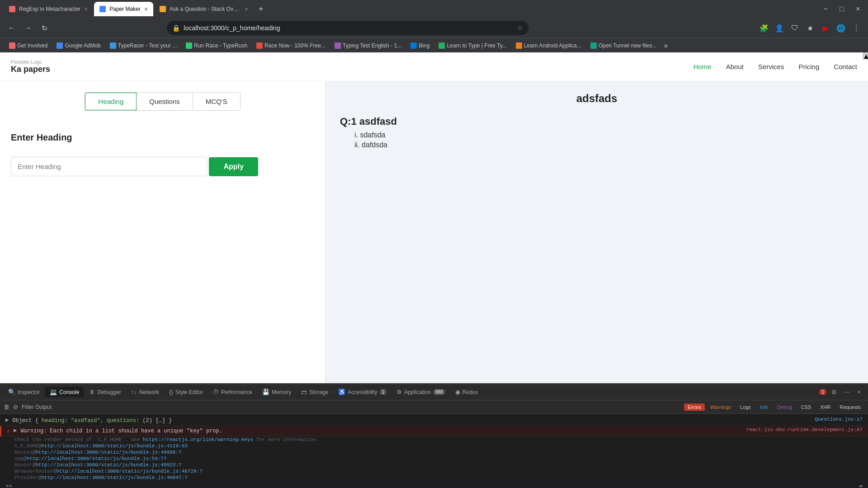  I want to click on nav-link-pricing: Pricing, so click(809, 67).